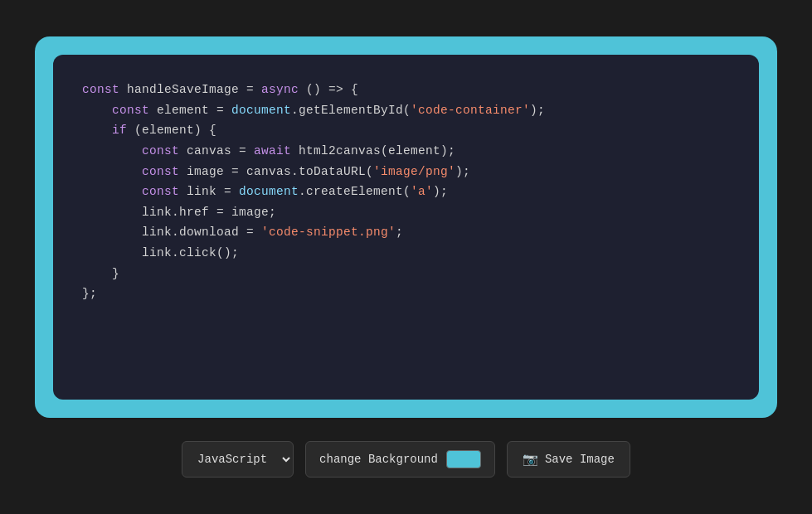  I want to click on save-label: Save Image, so click(580, 459).